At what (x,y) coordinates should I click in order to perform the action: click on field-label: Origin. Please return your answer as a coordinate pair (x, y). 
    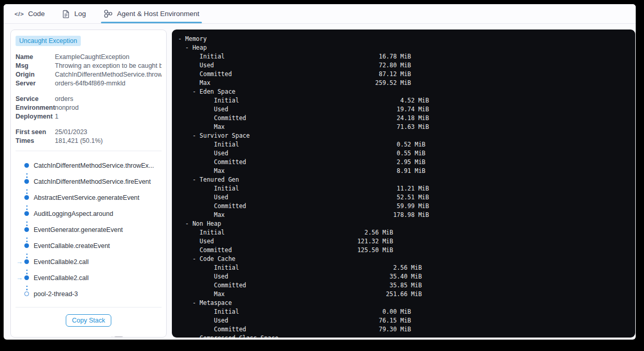
    Looking at the image, I should click on (35, 75).